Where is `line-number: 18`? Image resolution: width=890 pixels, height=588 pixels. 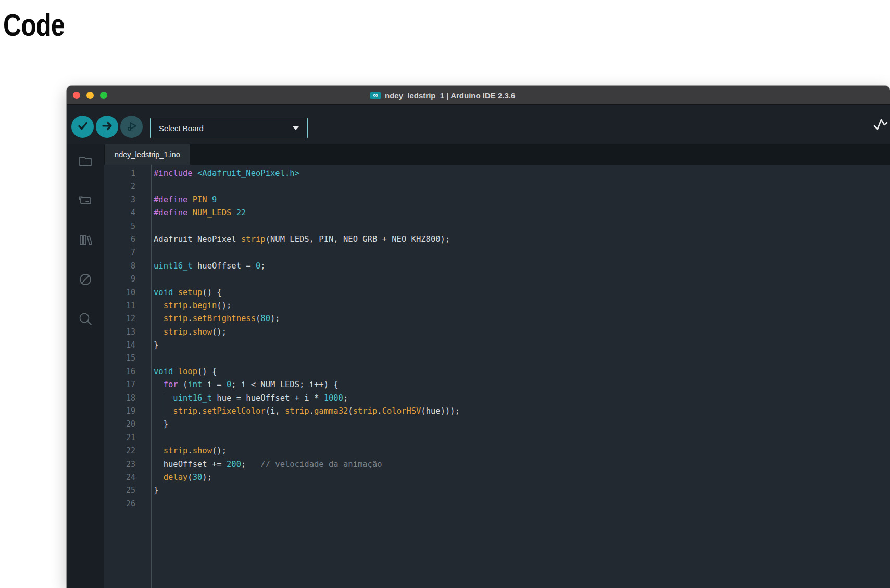 line-number: 18 is located at coordinates (120, 399).